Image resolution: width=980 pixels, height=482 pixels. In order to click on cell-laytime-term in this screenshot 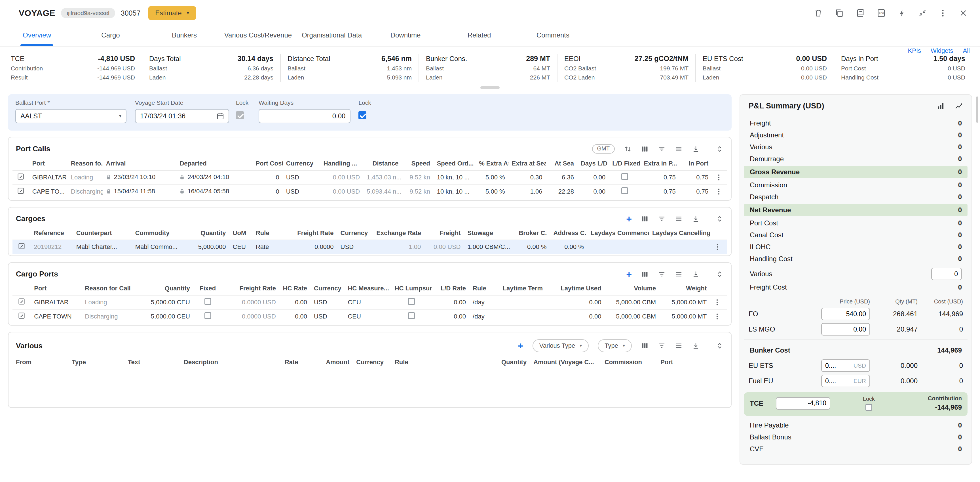, I will do `click(527, 316)`.